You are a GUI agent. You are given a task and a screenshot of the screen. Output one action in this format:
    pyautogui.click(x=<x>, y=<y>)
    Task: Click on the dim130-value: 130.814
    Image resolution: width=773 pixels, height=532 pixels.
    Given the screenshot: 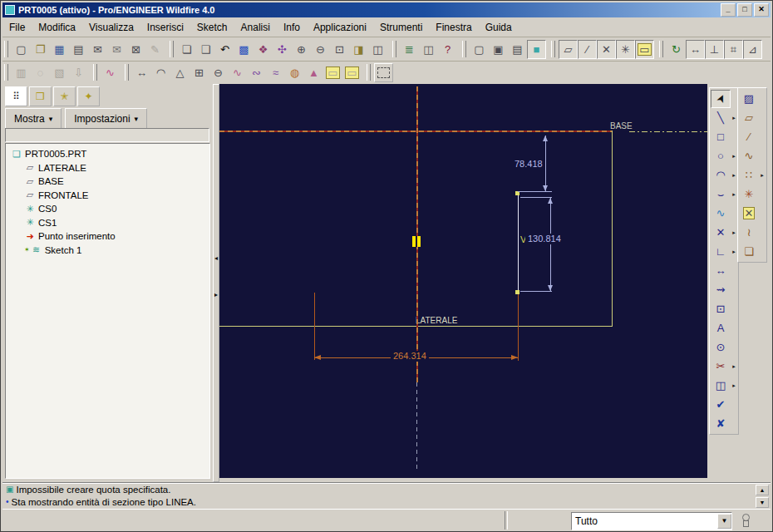 What is the action you would take?
    pyautogui.click(x=544, y=239)
    